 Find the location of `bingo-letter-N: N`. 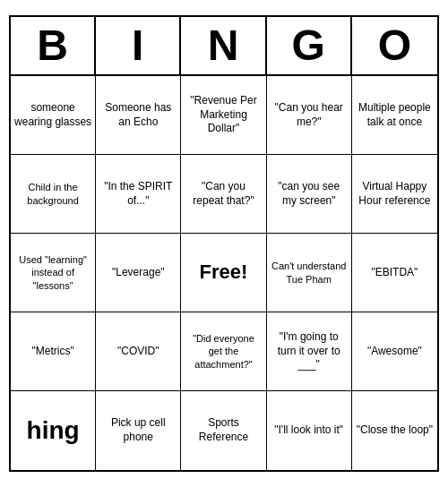

bingo-letter-N: N is located at coordinates (224, 46).